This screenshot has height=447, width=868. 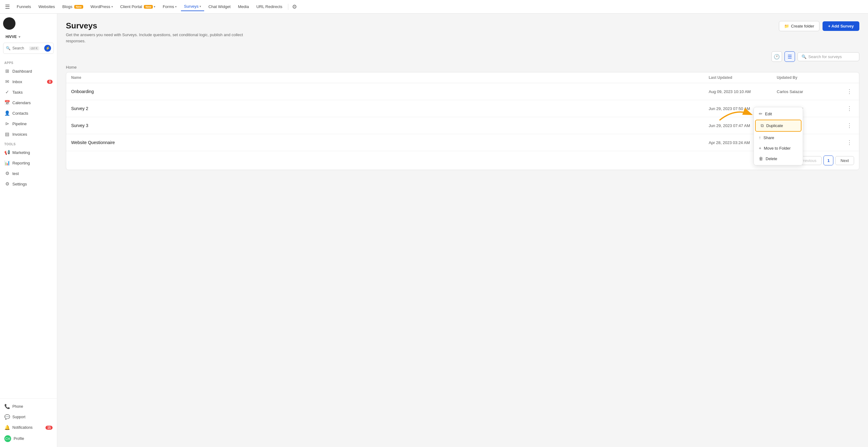 I want to click on sidebar-item-tasks: ✓ Tasks, so click(x=28, y=92).